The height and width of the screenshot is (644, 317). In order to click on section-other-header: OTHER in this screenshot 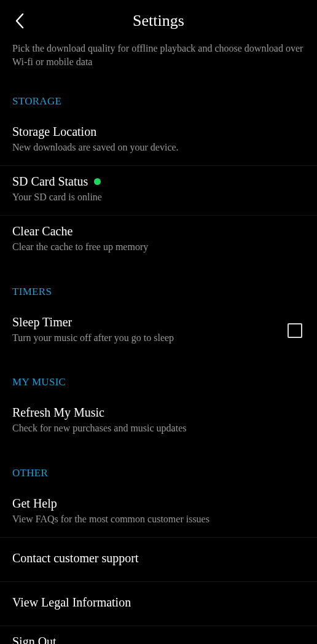, I will do `click(158, 467)`.